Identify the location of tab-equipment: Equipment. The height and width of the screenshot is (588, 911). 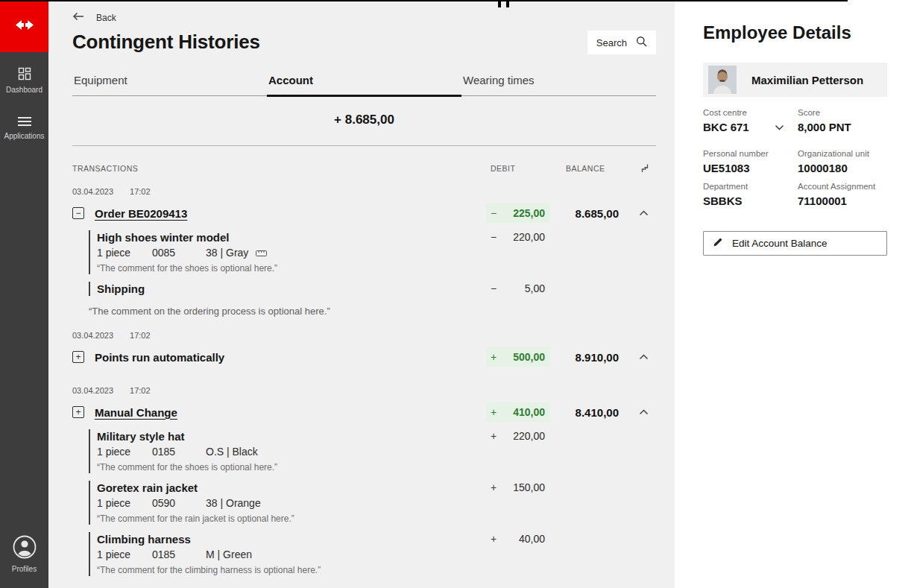
(170, 85).